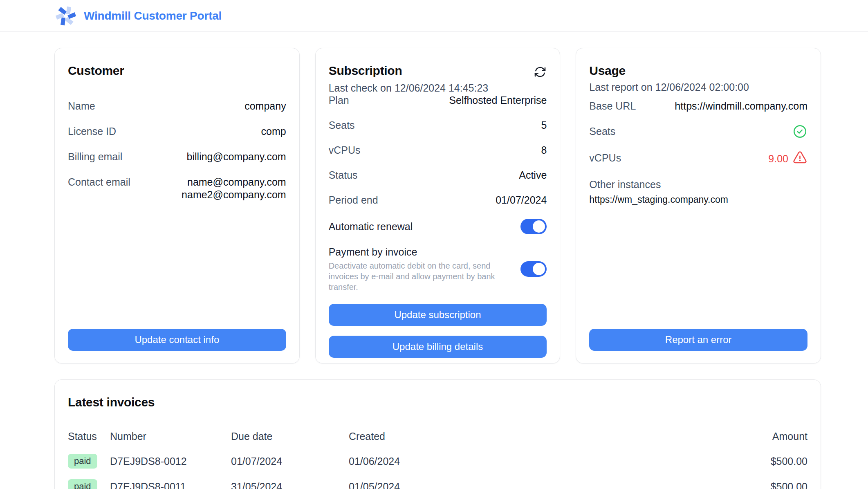  I want to click on update-subscription-button: Update subscription, so click(438, 315).